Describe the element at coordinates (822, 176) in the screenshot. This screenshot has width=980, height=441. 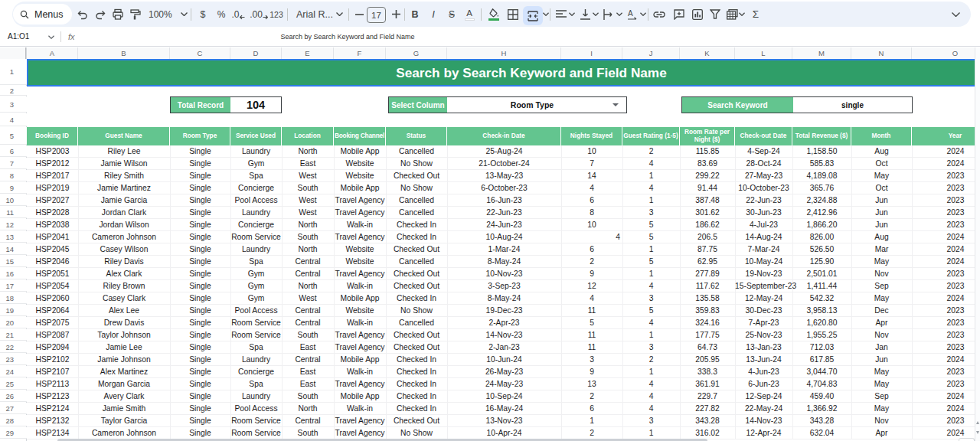
I see `cell-M8: 4,189.08` at that location.